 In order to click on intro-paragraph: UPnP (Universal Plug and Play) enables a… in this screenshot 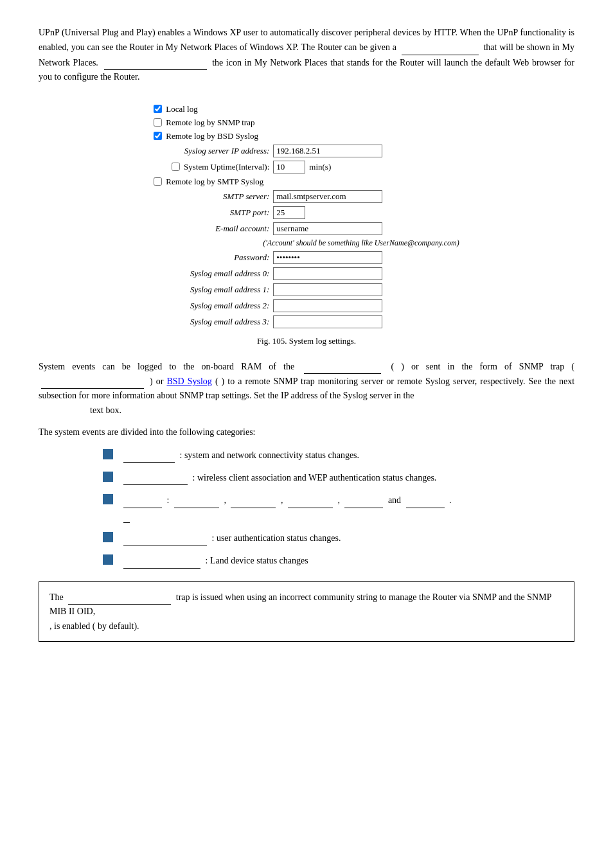, I will do `click(306, 55)`.